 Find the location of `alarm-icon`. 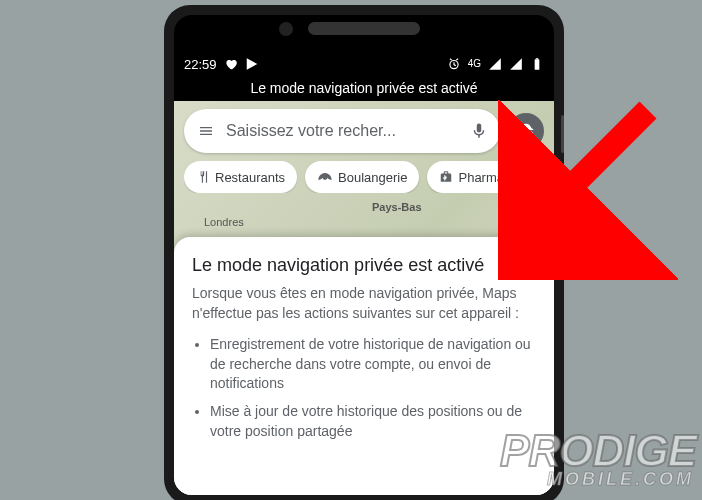

alarm-icon is located at coordinates (454, 64).